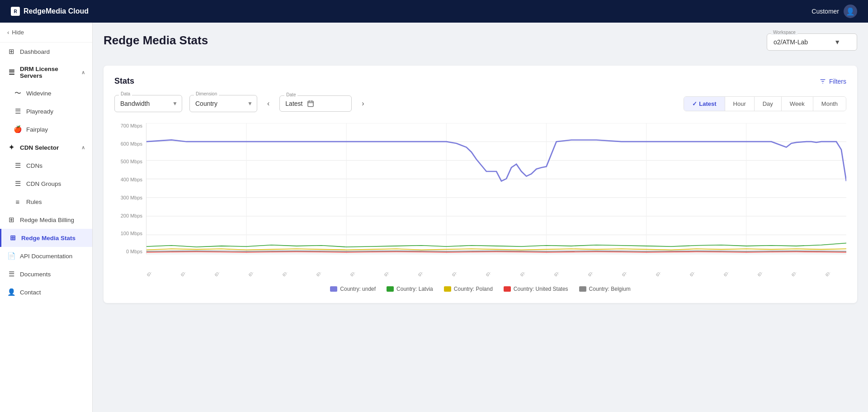 This screenshot has width=868, height=412. Describe the element at coordinates (392, 275) in the screenshot. I see `x-label: 07-09 00:20` at that location.